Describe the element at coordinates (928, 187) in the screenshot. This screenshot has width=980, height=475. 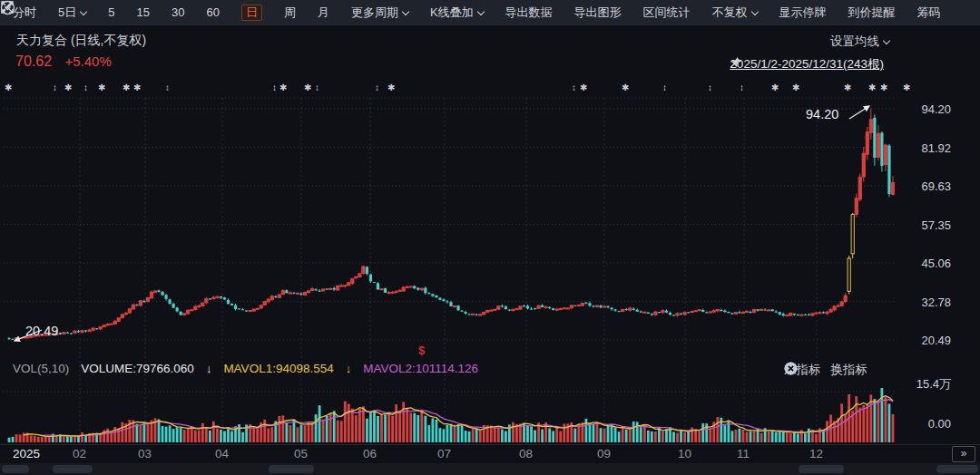
I see `price-tick-label: 69.63` at that location.